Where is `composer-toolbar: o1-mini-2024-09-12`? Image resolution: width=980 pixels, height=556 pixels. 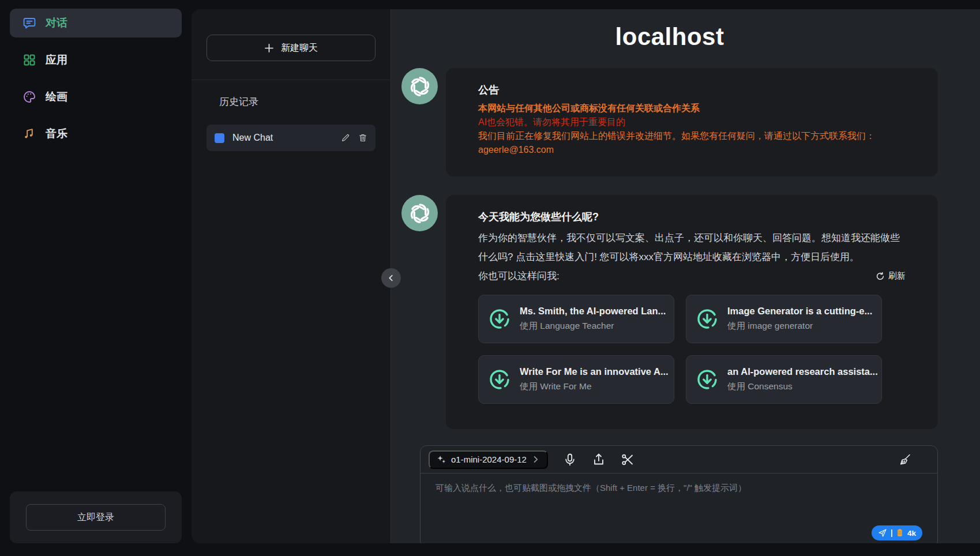
composer-toolbar: o1-mini-2024-09-12 is located at coordinates (679, 460).